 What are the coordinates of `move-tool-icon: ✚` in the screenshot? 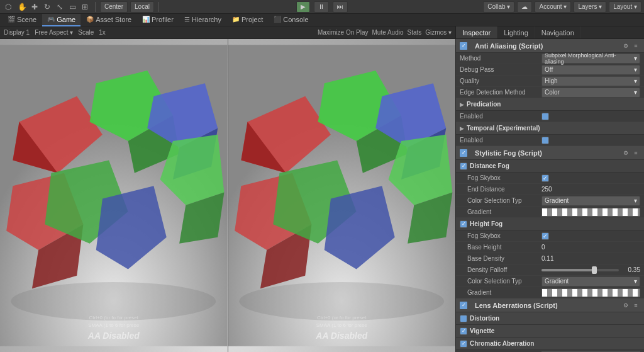 It's located at (35, 7).